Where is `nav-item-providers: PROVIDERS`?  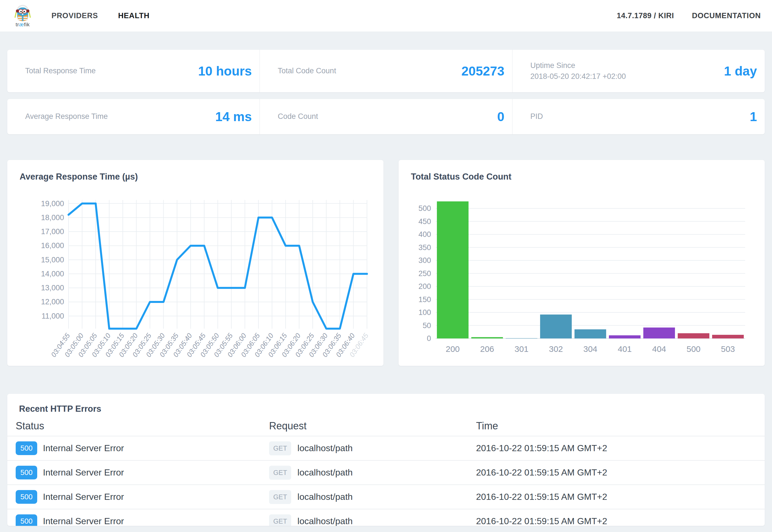 nav-item-providers: PROVIDERS is located at coordinates (75, 16).